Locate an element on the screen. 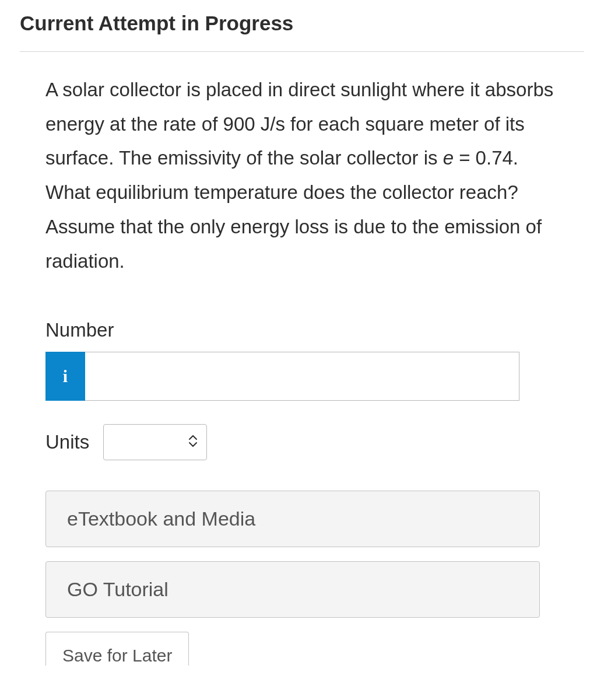 This screenshot has width=604, height=700. number-input is located at coordinates (302, 376).